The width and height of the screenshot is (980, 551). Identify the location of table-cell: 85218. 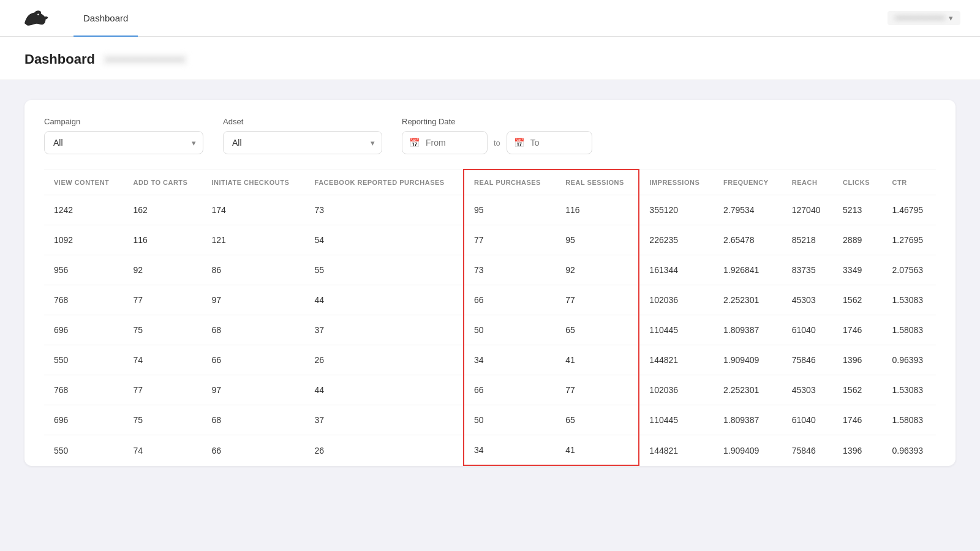
(807, 240).